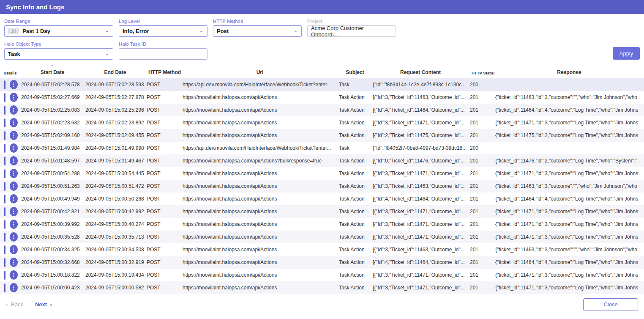 This screenshot has width=644, height=319. What do you see at coordinates (296, 30) in the screenshot?
I see `chevron-down-icon: ⌄` at bounding box center [296, 30].